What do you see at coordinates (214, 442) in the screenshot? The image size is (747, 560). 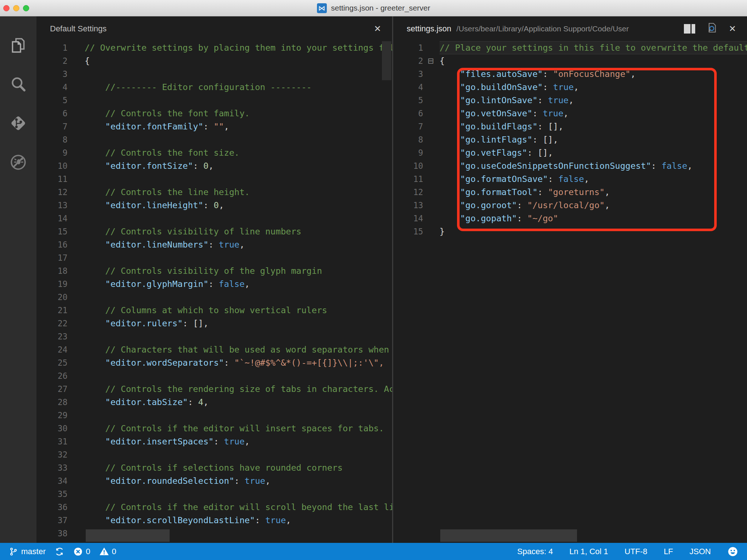 I see `code-line: 31 "editor.insertSpaces": true,` at bounding box center [214, 442].